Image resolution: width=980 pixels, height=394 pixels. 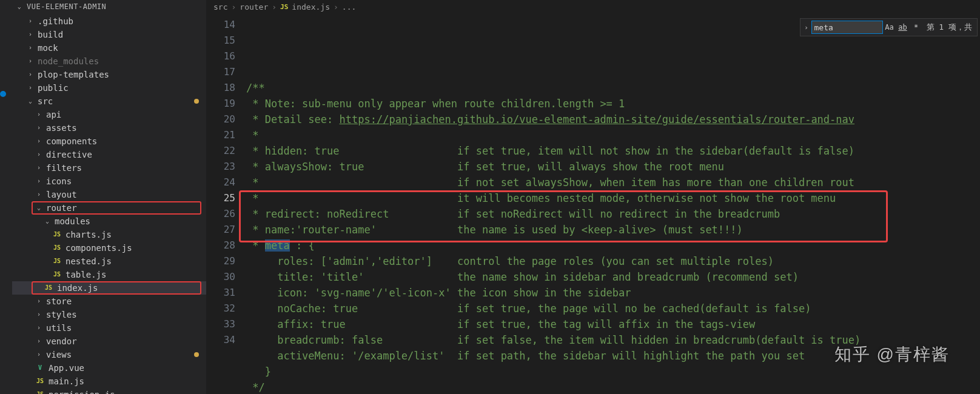 I want to click on js-icon: JS, so click(x=57, y=275).